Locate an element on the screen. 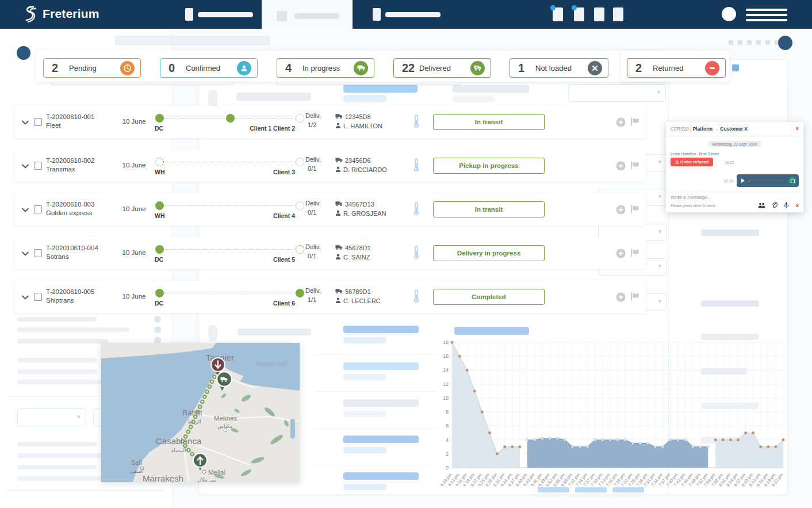  table-row: T-20200610-003Golden express 10 June WH … is located at coordinates (330, 209).